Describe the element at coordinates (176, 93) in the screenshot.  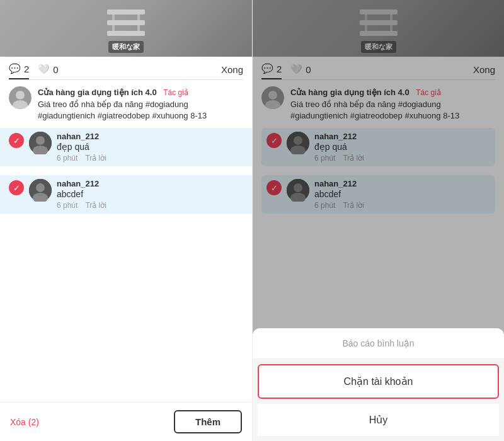
I see `left-author-tag: Tác giả` at that location.